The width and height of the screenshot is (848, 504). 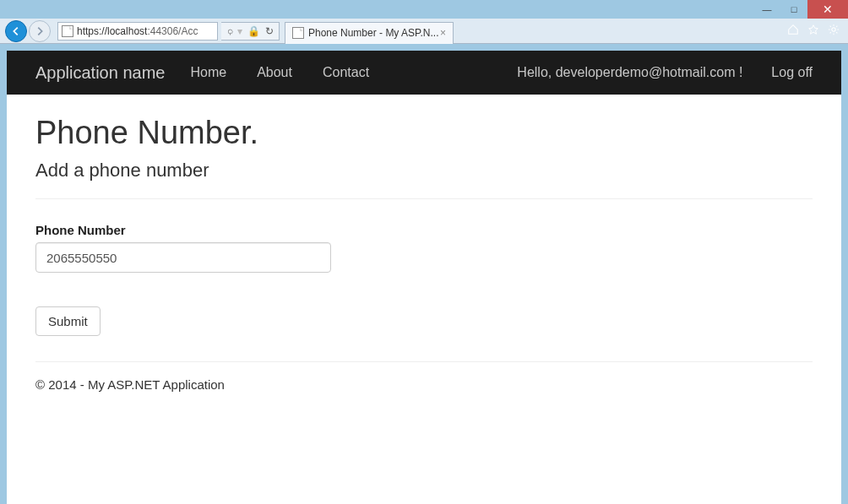 What do you see at coordinates (424, 230) in the screenshot?
I see `phone-label: Phone Number` at bounding box center [424, 230].